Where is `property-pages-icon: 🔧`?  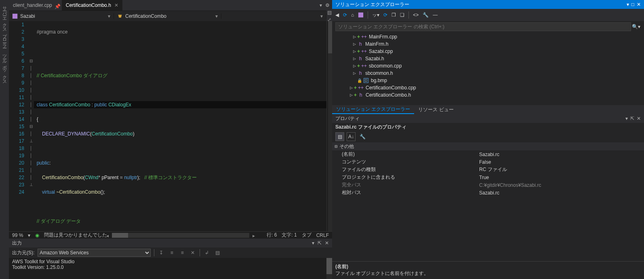
property-pages-icon: 🔧 is located at coordinates (362, 137).